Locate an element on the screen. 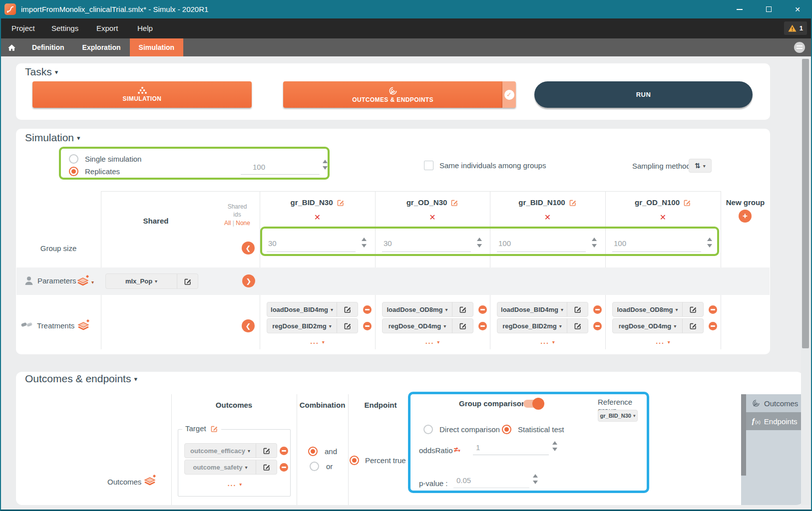 This screenshot has height=511, width=812. outcomes-task-button: OUTCOMES & ENDPOINTS is located at coordinates (393, 95).